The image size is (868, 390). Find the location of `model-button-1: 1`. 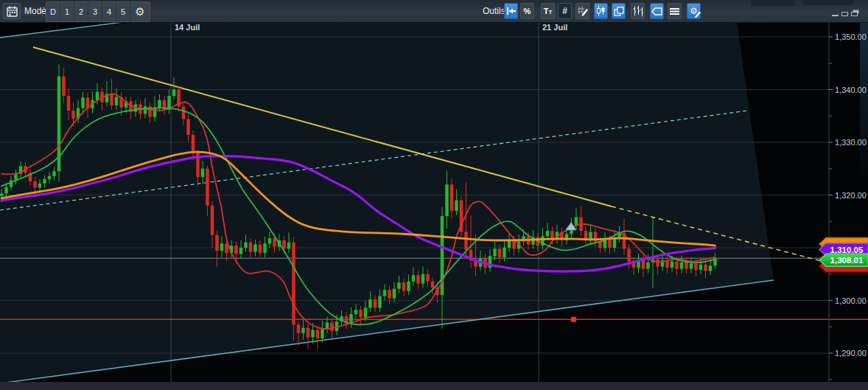

model-button-1: 1 is located at coordinates (68, 12).